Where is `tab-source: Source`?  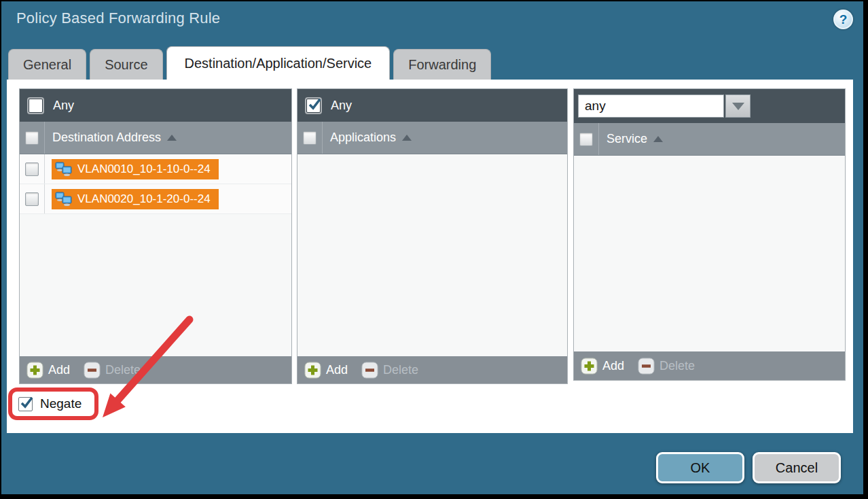 tab-source: Source is located at coordinates (126, 64).